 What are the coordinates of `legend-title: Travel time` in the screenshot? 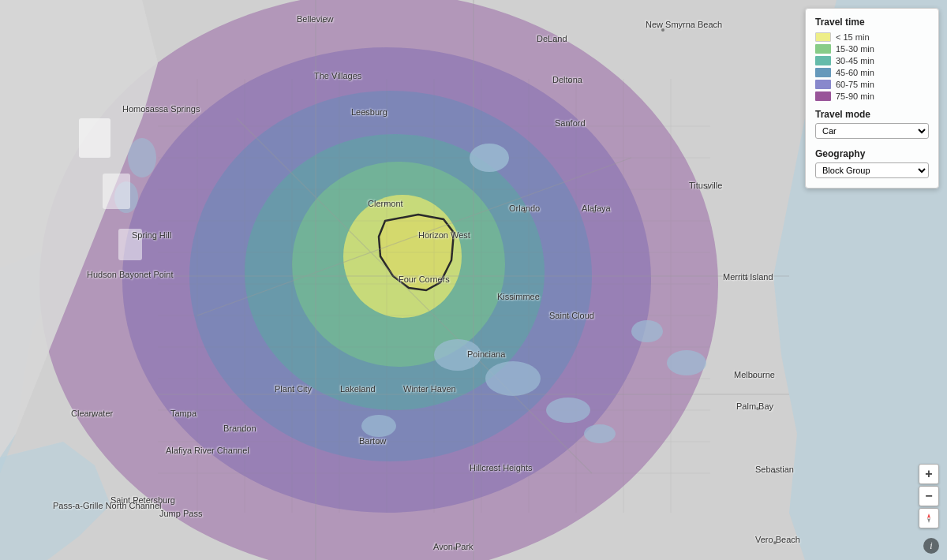 It's located at (872, 22).